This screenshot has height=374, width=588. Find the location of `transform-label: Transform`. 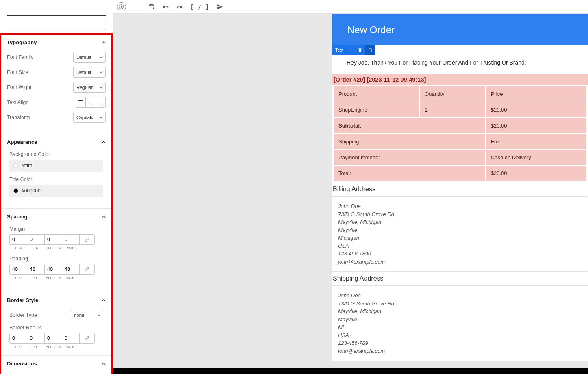

transform-label: Transform is located at coordinates (19, 117).